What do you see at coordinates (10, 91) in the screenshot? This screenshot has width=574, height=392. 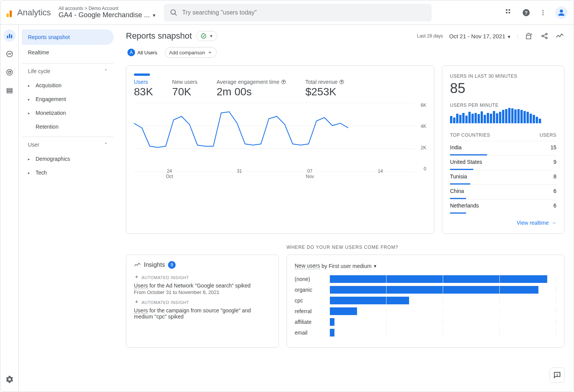 I see `rail-configure` at bounding box center [10, 91].